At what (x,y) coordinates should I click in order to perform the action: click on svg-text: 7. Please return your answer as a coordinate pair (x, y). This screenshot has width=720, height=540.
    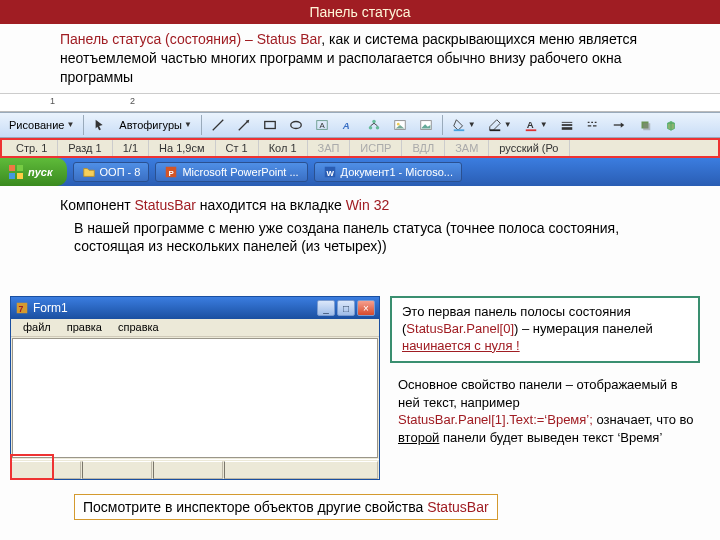
    Looking at the image, I should click on (22, 309).